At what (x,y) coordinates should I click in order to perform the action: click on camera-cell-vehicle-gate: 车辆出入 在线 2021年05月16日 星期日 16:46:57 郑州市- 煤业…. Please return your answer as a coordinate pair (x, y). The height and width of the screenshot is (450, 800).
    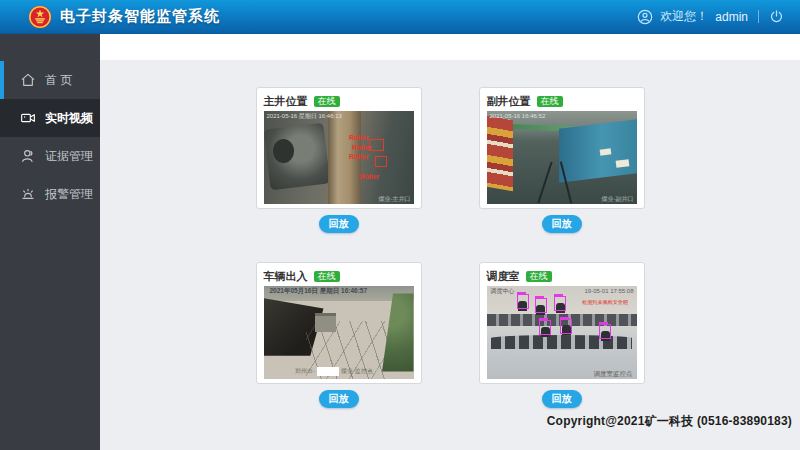
    Looking at the image, I should click on (339, 335).